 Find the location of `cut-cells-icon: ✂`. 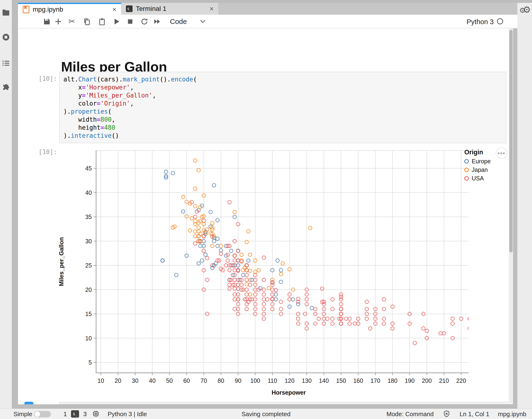

cut-cells-icon: ✂ is located at coordinates (72, 22).